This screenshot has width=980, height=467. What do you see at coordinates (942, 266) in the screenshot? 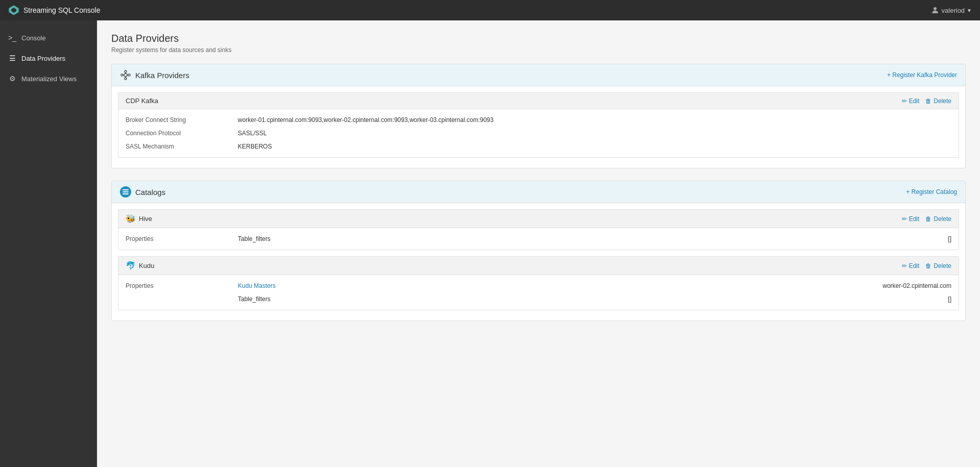
I see `kudu-delete-label: Delete` at bounding box center [942, 266].